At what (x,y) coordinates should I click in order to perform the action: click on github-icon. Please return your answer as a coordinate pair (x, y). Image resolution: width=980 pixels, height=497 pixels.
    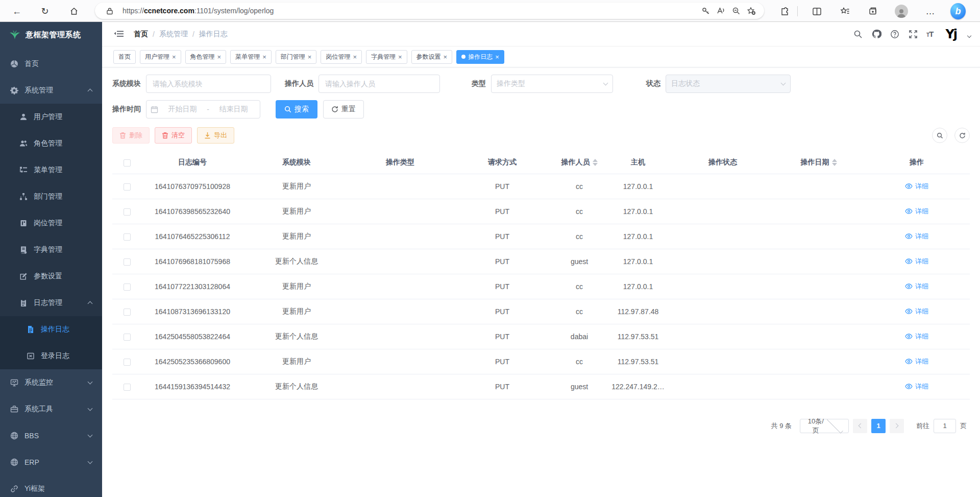
    Looking at the image, I should click on (876, 34).